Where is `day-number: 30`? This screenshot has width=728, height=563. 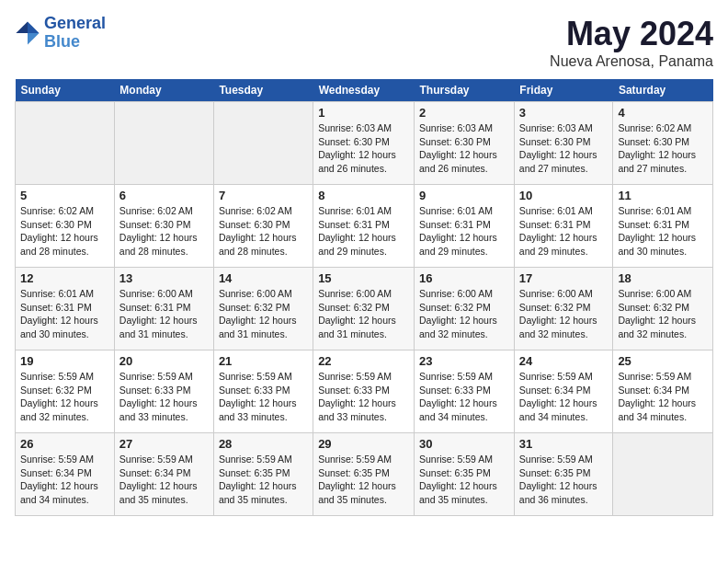 day-number: 30 is located at coordinates (464, 443).